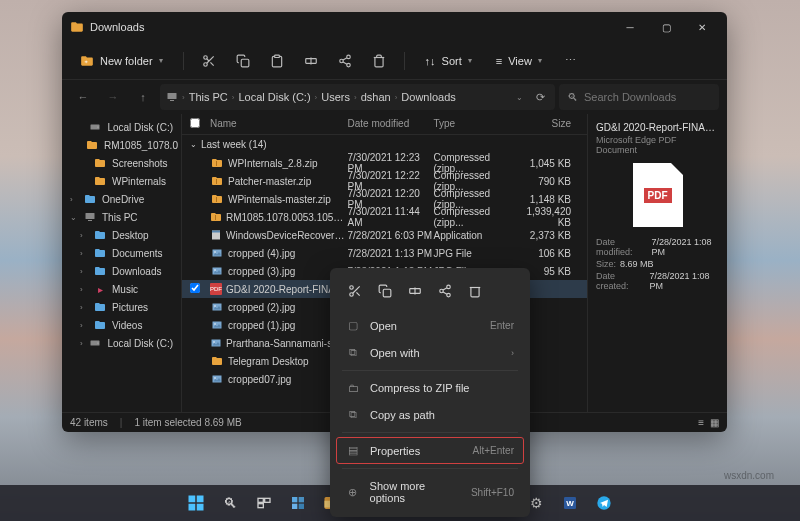 This screenshot has height=521, width=800. Describe the element at coordinates (122, 343) in the screenshot. I see `sidebar-item: ›Local Disk (C:)` at that location.